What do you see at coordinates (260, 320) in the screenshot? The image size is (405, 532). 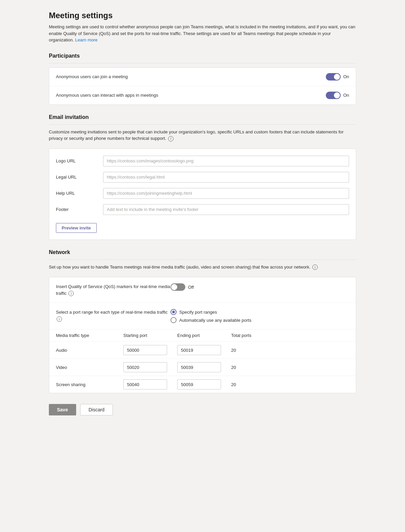 I see `radio-auto-ports: Automatically use any available ports` at bounding box center [260, 320].